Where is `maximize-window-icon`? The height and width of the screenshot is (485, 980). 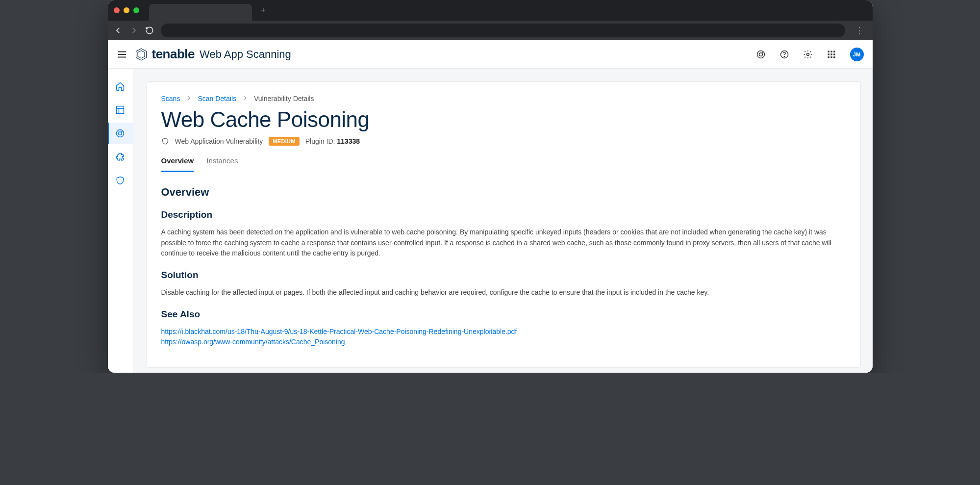 maximize-window-icon is located at coordinates (136, 10).